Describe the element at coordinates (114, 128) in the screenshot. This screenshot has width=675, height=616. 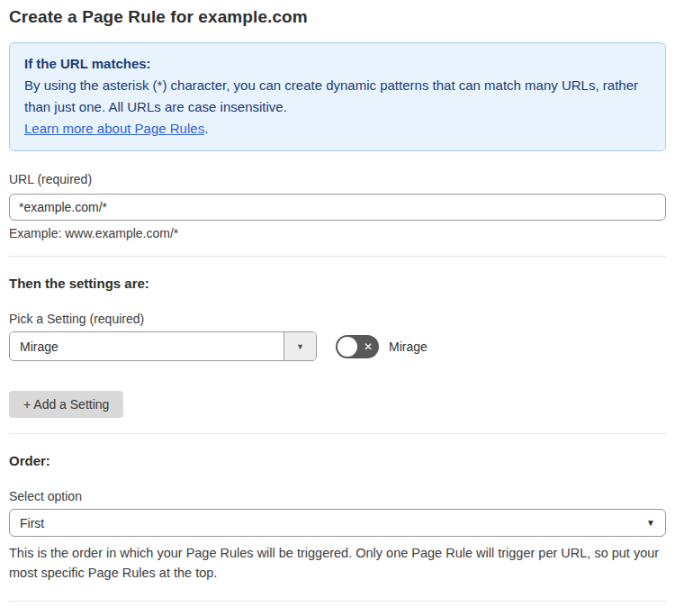
I see `learn-more-link: Learn more about Page Rules` at that location.